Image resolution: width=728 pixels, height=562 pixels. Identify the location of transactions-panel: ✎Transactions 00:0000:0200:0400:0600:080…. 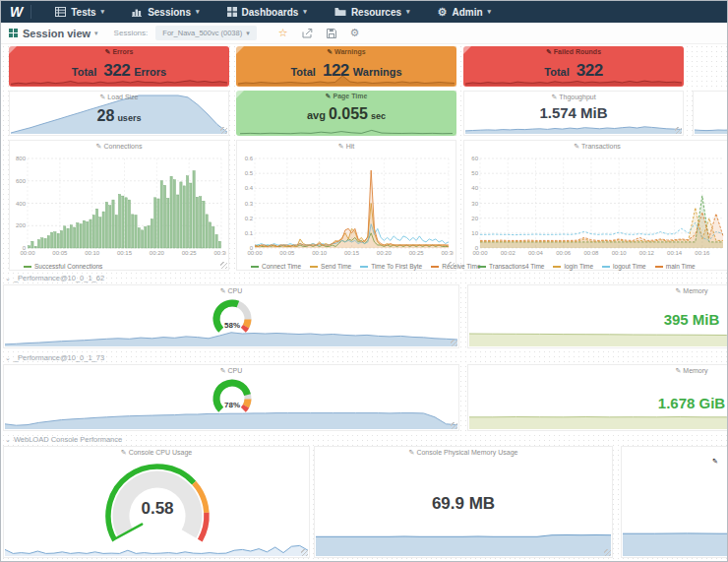
(596, 205).